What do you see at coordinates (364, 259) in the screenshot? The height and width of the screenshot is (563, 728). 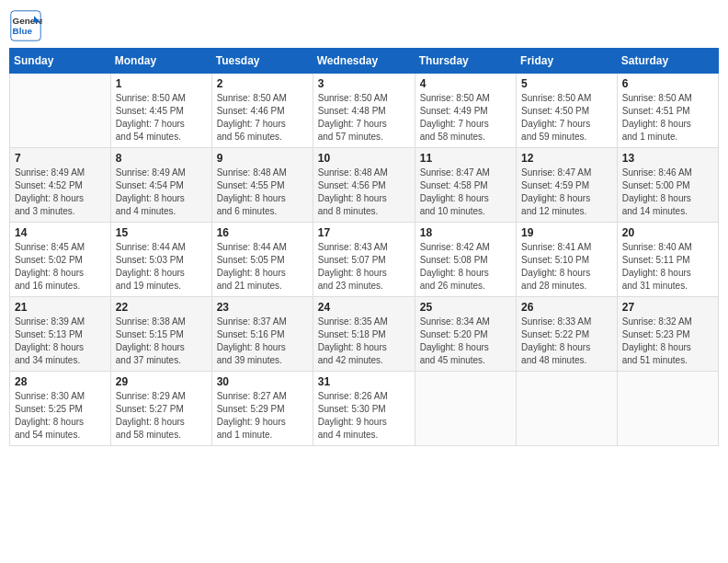 I see `calendar-cell: 17Sunrise: 8:43 AMSunset: 5:07 PMDayligh…` at bounding box center [364, 259].